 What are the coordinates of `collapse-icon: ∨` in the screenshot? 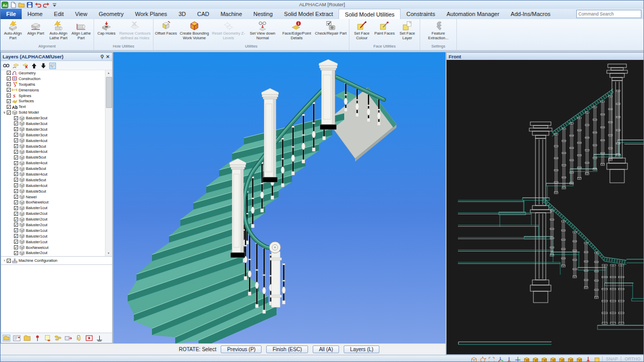 It's located at (4, 113).